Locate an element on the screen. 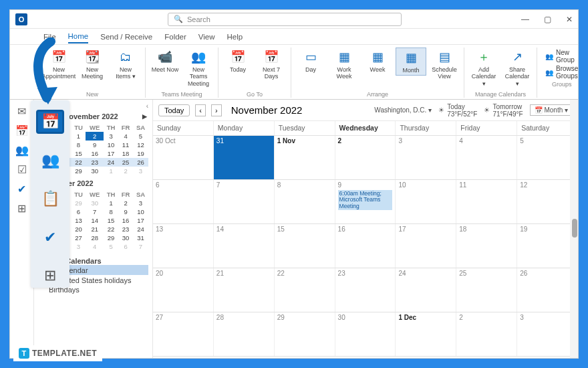  calendar-cell: 15 is located at coordinates (305, 246).